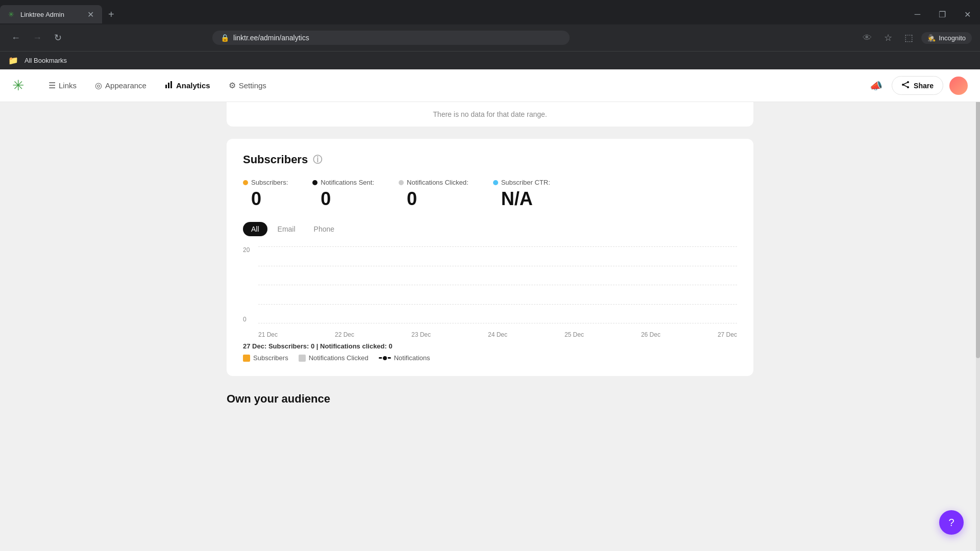 This screenshot has width=980, height=551. Describe the element at coordinates (126, 86) in the screenshot. I see `nav-link-appearance-label: Appearance` at that location.